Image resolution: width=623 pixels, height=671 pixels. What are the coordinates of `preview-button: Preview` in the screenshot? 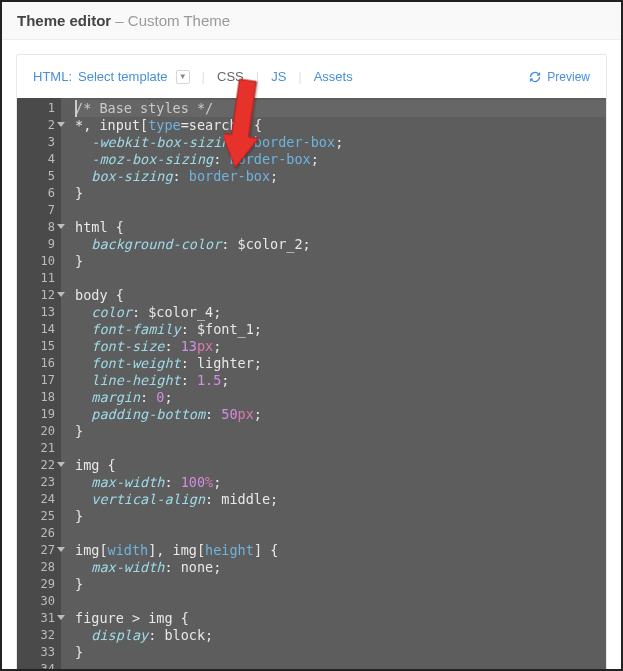 It's located at (560, 77).